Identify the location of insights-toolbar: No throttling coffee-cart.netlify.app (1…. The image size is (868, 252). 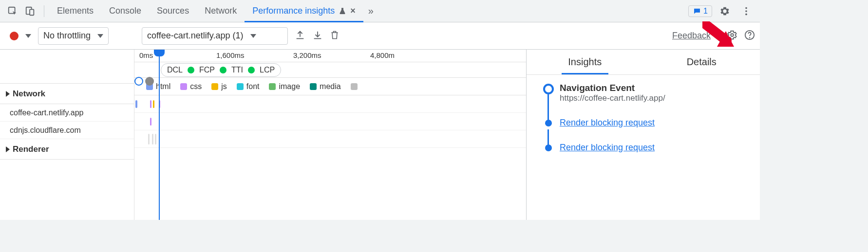
(380, 36).